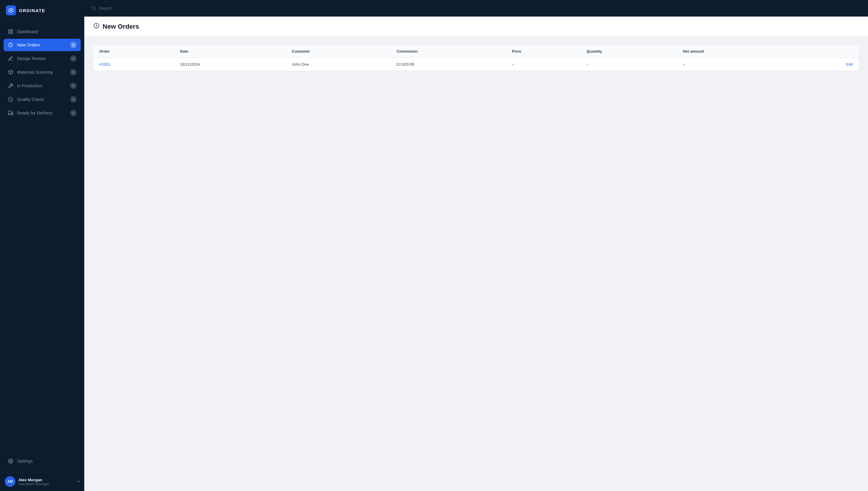  I want to click on order-net-amount: x, so click(735, 65).